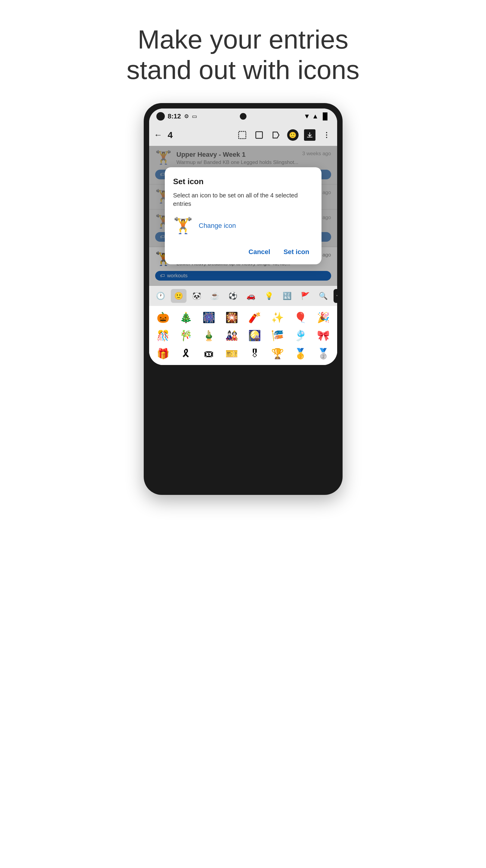 Image resolution: width=486 pixels, height=868 pixels. Describe the element at coordinates (315, 117) in the screenshot. I see `signal-icon: ▲` at that location.